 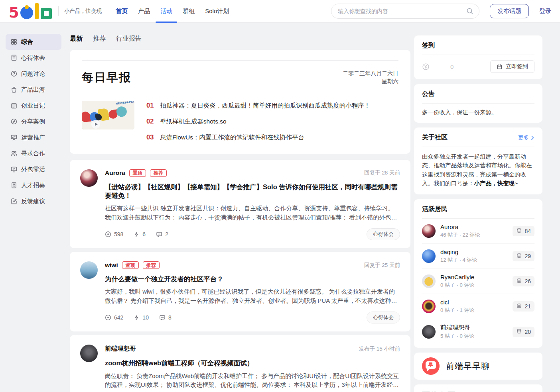 I want to click on nav-tab-solo-plan: Solo计划, so click(x=217, y=11).